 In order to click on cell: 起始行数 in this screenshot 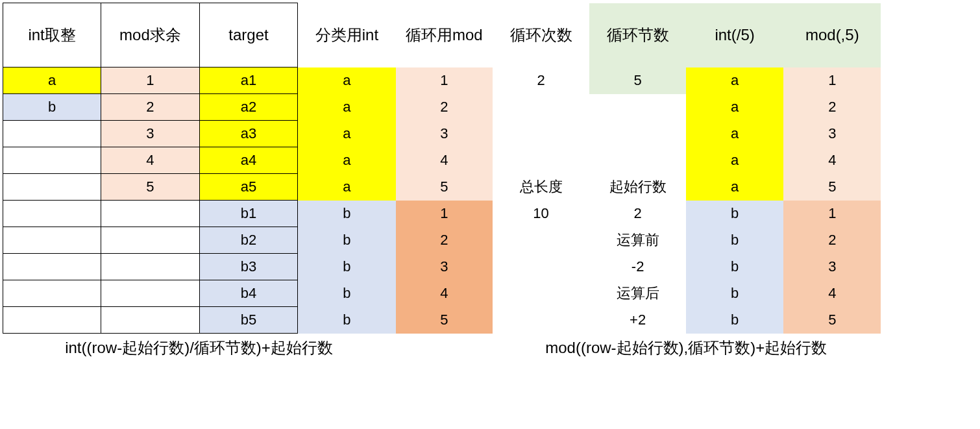, I will do `click(637, 187)`.